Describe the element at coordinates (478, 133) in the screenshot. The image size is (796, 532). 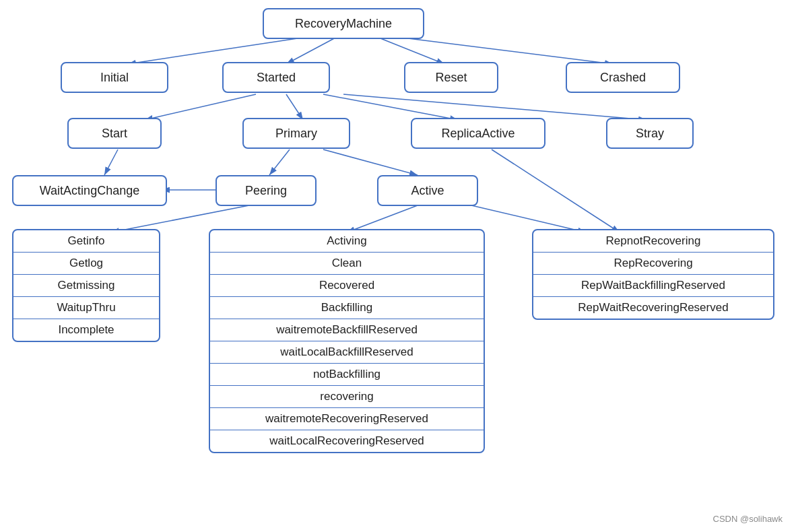
I see `node-replicaactive: ReplicaActive` at that location.